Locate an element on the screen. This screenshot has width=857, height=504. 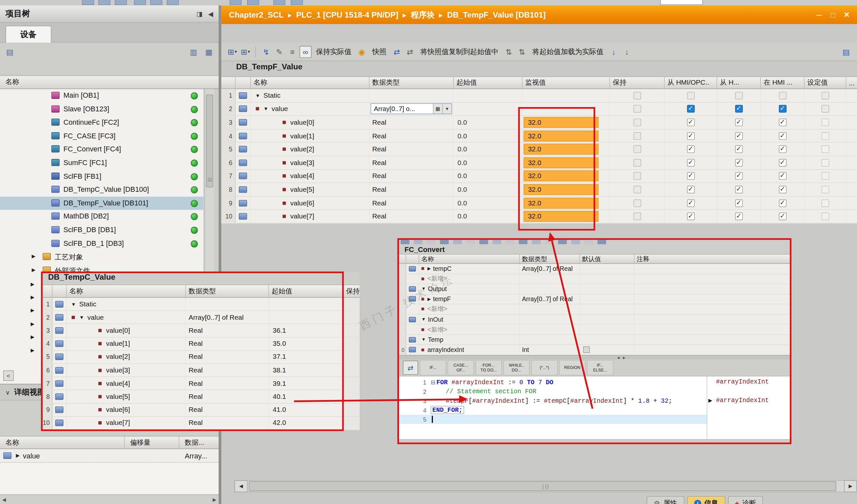
snippet-button-2: FOR...TO DO... is located at coordinates (489, 368).